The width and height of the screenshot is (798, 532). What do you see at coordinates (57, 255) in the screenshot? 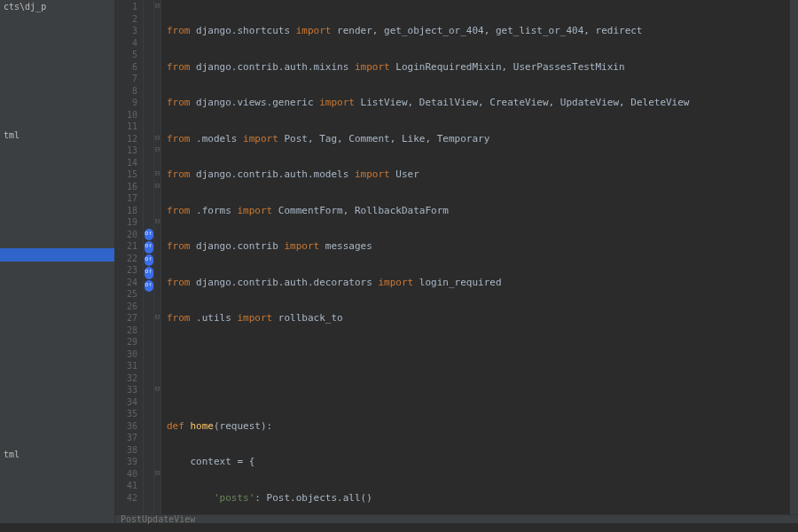
I see `tree-file-selected` at bounding box center [57, 255].